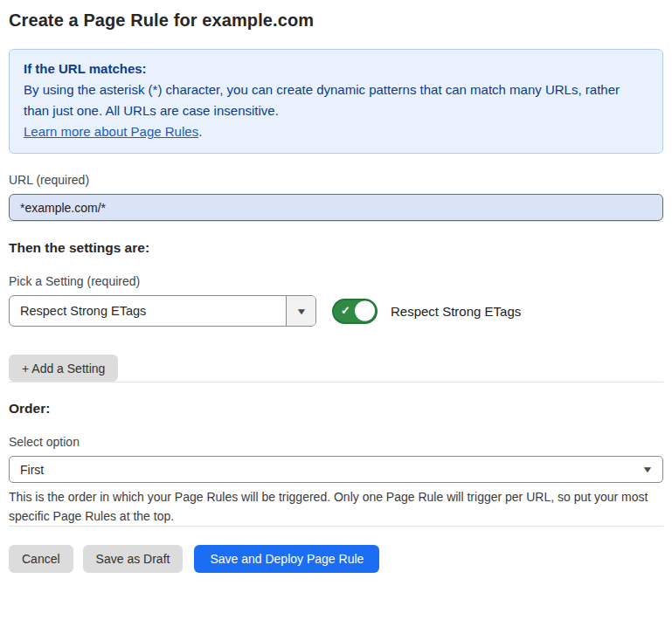  Describe the element at coordinates (301, 311) in the screenshot. I see `setting-select-arrow-button: ▼` at that location.